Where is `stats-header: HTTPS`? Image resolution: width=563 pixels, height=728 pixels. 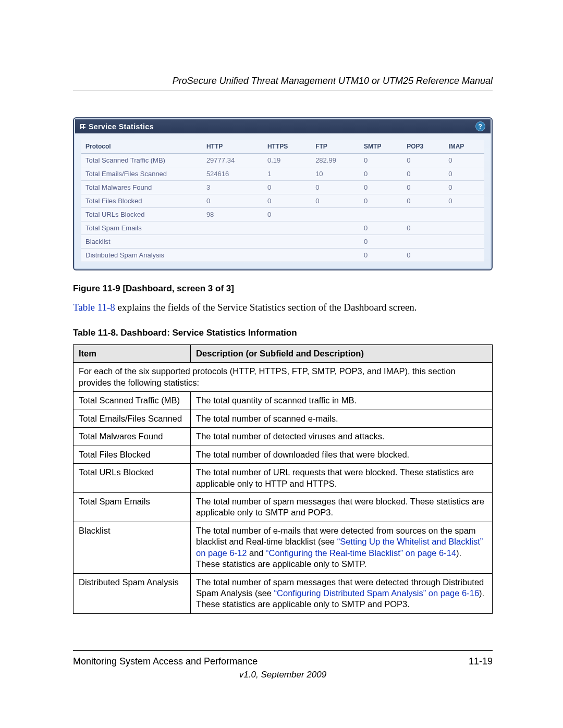 stats-header: HTTPS is located at coordinates (287, 147).